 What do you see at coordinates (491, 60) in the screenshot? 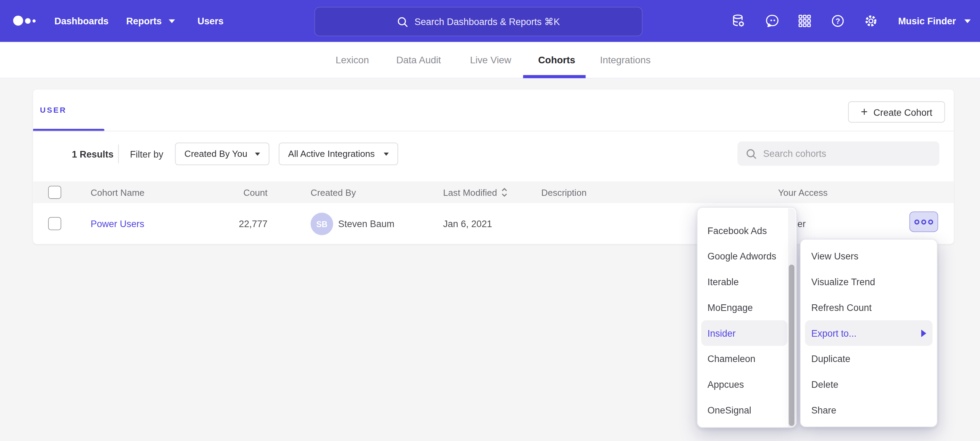
I see `tab-live-view: Live View` at bounding box center [491, 60].